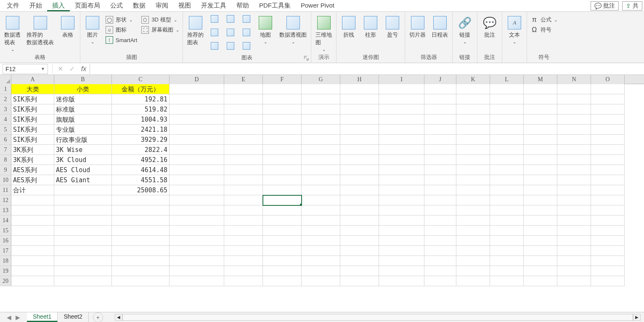 The image size is (644, 322). What do you see at coordinates (244, 190) in the screenshot?
I see `cell-E11` at bounding box center [244, 190].